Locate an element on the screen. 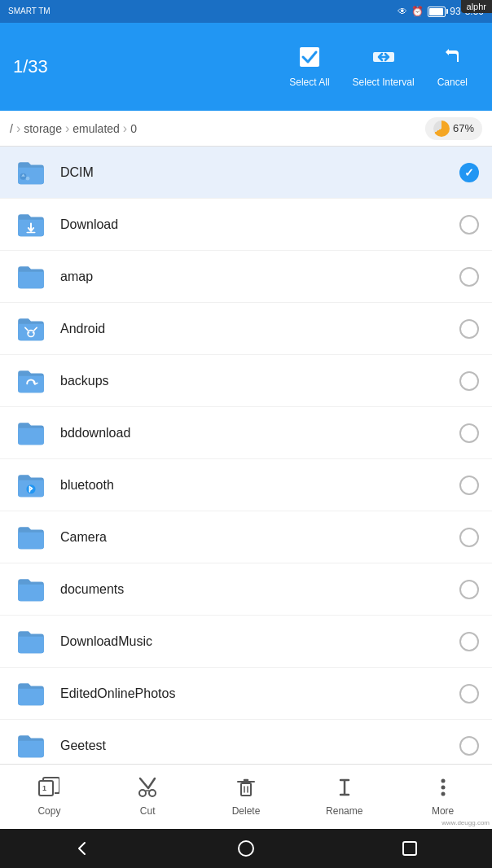  list-item: documents is located at coordinates (246, 590).